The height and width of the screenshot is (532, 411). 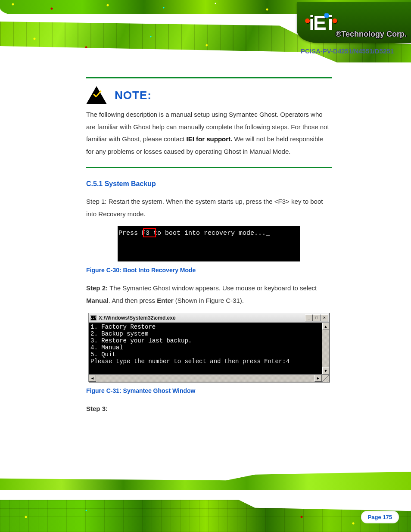 I want to click on figure-recovery-terminal: Press F3 to boot into recovery mode..._, so click(x=209, y=244).